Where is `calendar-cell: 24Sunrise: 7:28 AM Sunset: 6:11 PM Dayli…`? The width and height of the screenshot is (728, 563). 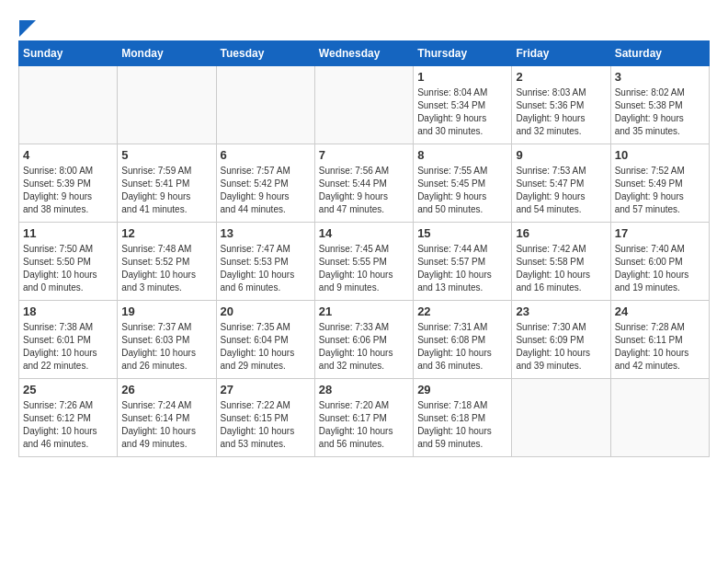 calendar-cell: 24Sunrise: 7:28 AM Sunset: 6:11 PM Dayli… is located at coordinates (660, 340).